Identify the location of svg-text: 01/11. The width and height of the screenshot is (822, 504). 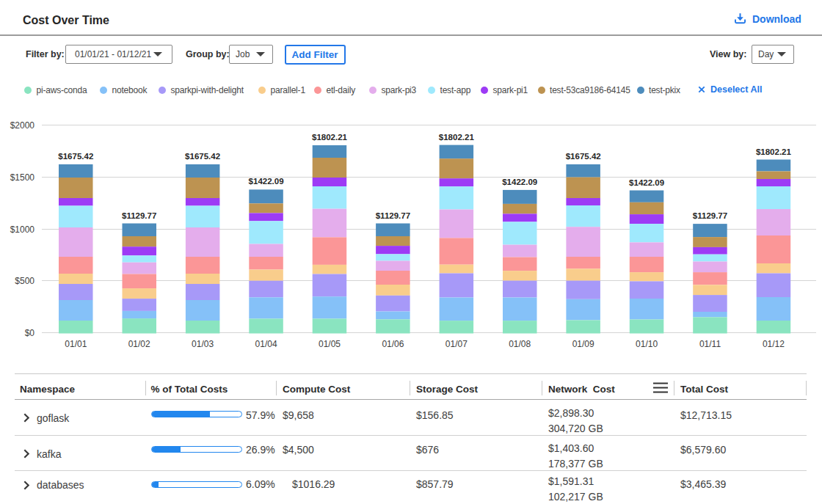
(710, 344).